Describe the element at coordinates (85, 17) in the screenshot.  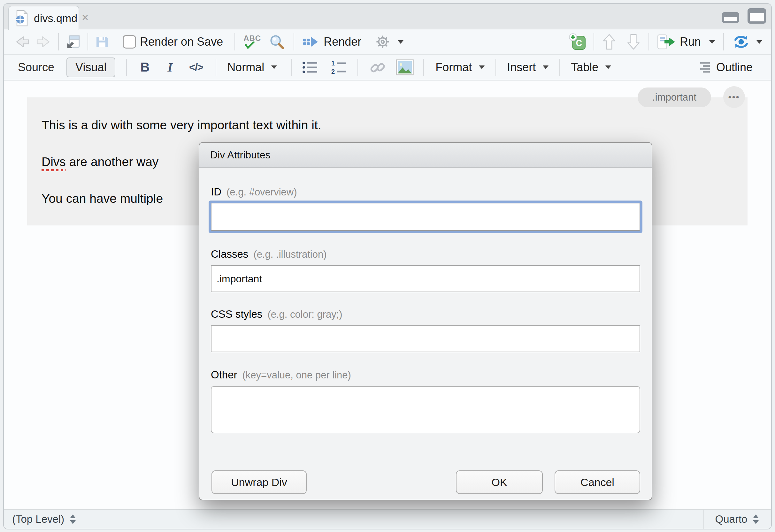
I see `tab-close-icon: ×` at that location.